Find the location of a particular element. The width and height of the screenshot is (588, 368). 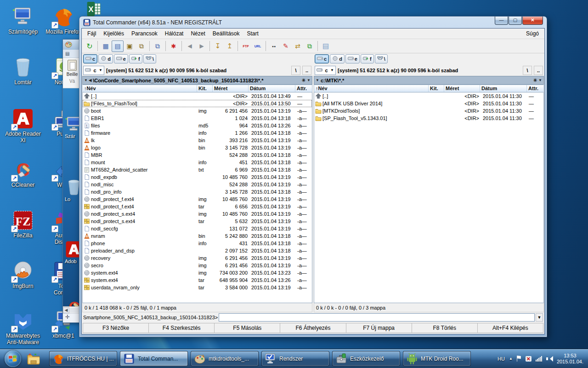

branch-view-button: ⧉ is located at coordinates (158, 46).